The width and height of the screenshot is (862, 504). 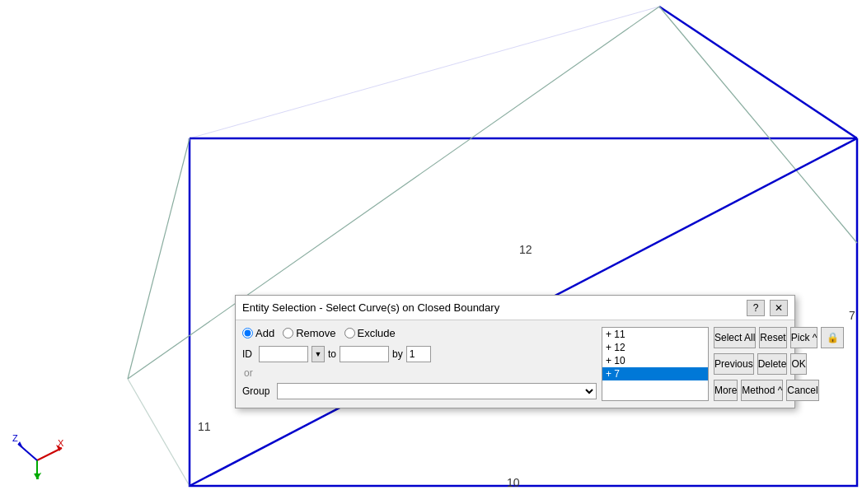 I want to click on svg-text: X, so click(x=61, y=443).